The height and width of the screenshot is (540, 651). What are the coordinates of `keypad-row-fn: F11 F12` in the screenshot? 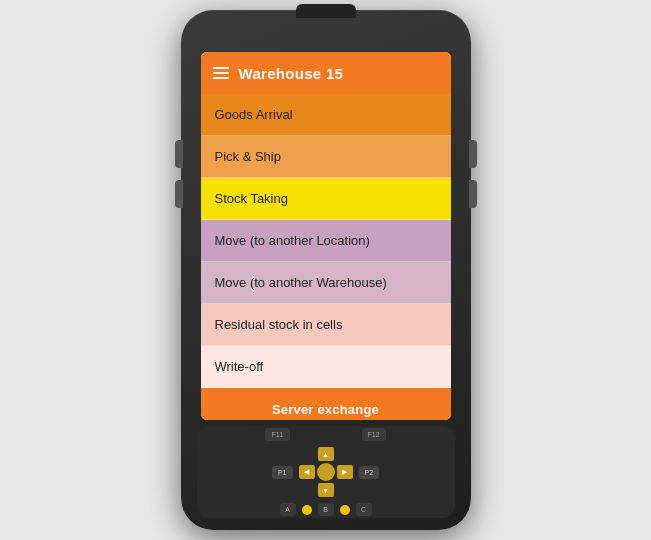 It's located at (325, 434).